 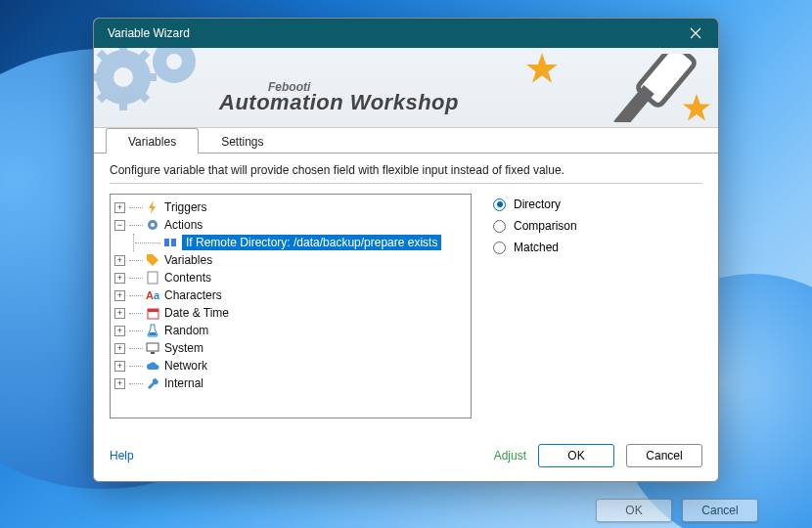 I want to click on tree-label-selected: If Remote Directory: /data/backup/prepar…, so click(x=311, y=242).